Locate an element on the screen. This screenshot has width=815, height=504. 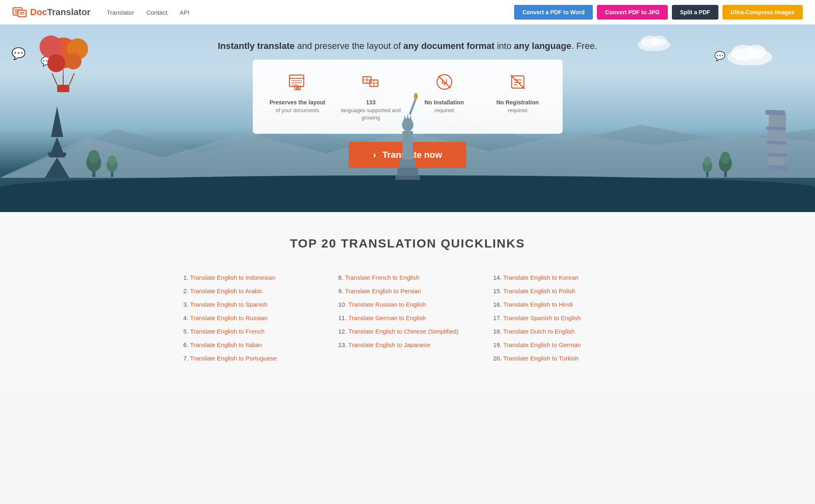
list-item: 12. Translate English to Chinese (Simpli… is located at coordinates (408, 331).